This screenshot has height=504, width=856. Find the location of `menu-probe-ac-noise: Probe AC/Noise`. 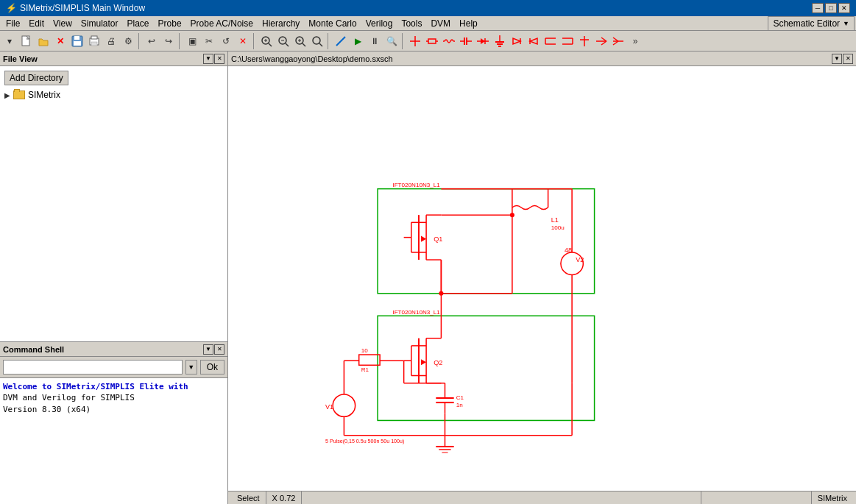

menu-probe-ac-noise: Probe AC/Noise is located at coordinates (222, 24).